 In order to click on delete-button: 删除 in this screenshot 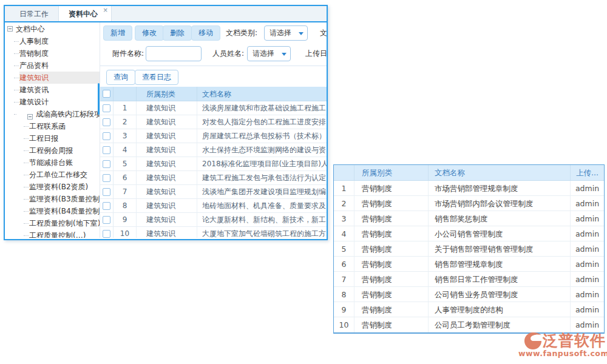, I will do `click(177, 33)`.